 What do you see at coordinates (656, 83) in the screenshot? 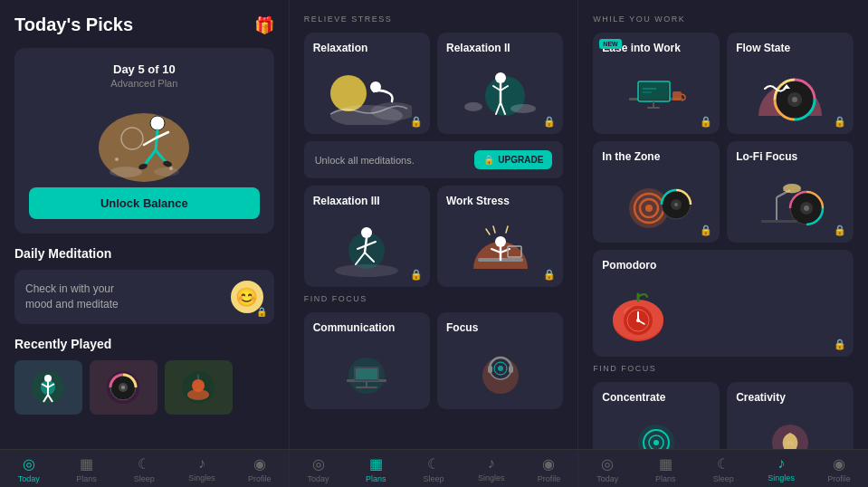
I see `ease-into-work-card: NEW Ease into Work` at bounding box center [656, 83].